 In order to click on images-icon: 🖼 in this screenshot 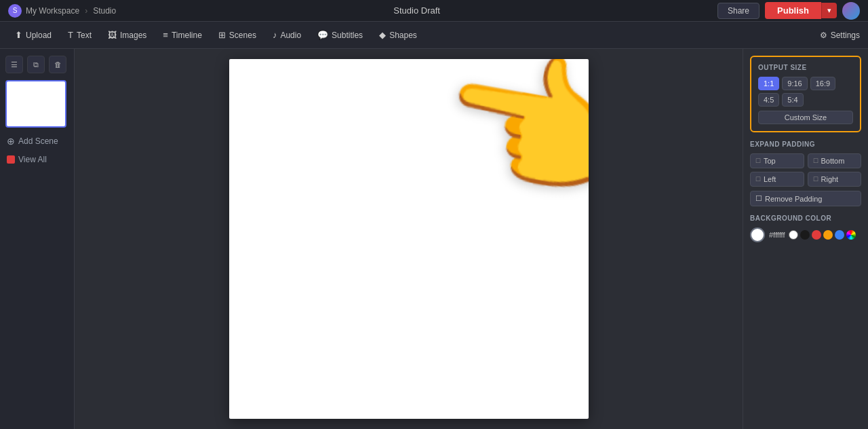, I will do `click(113, 35)`.